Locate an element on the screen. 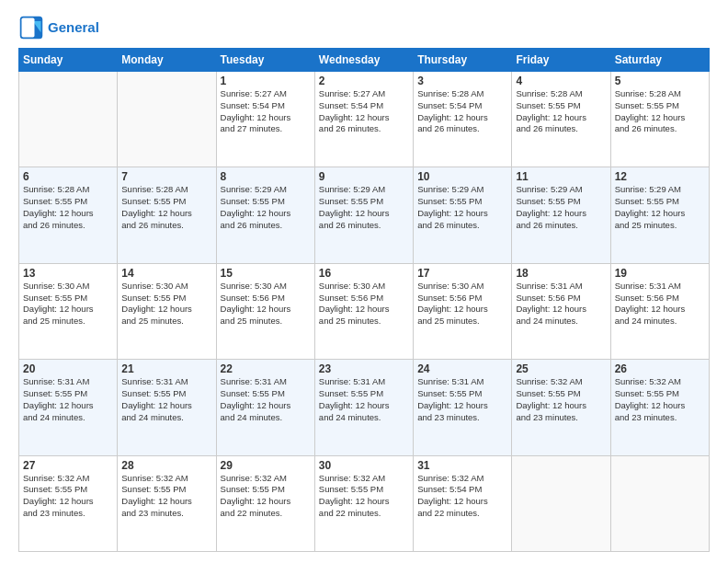 This screenshot has height=563, width=728. day-number: 21 is located at coordinates (166, 369).